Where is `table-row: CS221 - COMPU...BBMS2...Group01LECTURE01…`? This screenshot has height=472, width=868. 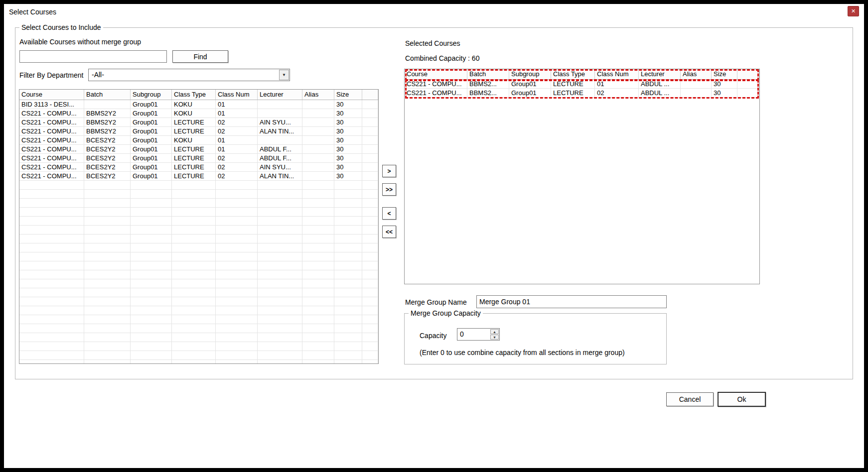 table-row: CS221 - COMPU...BBMS2...Group01LECTURE01… is located at coordinates (582, 84).